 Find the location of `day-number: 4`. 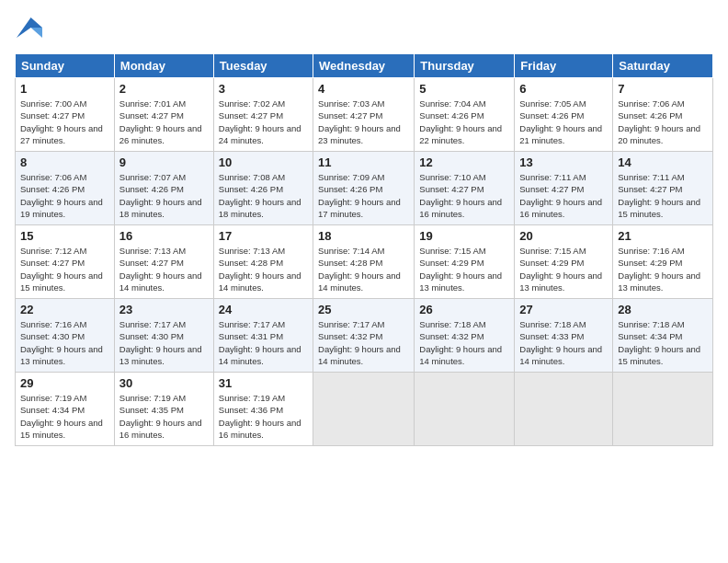

day-number: 4 is located at coordinates (364, 88).